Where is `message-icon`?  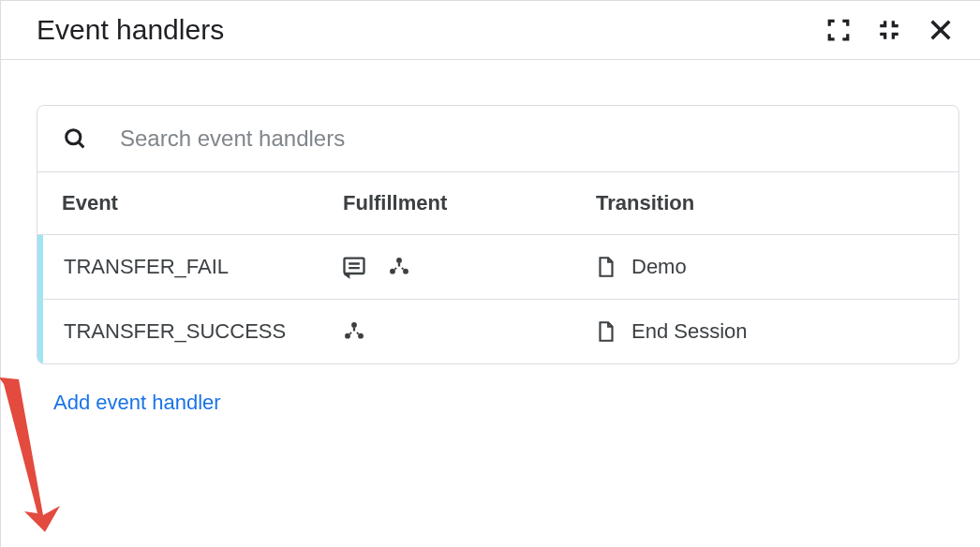 message-icon is located at coordinates (354, 267).